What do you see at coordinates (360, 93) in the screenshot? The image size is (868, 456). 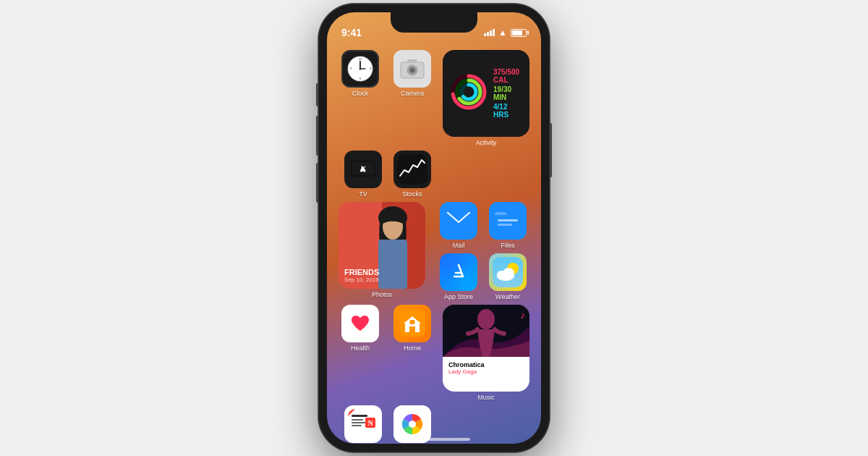 I see `clock-label: Clock` at bounding box center [360, 93].